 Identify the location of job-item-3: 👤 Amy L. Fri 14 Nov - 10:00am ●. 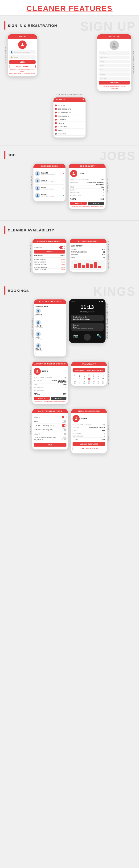
(49, 188).